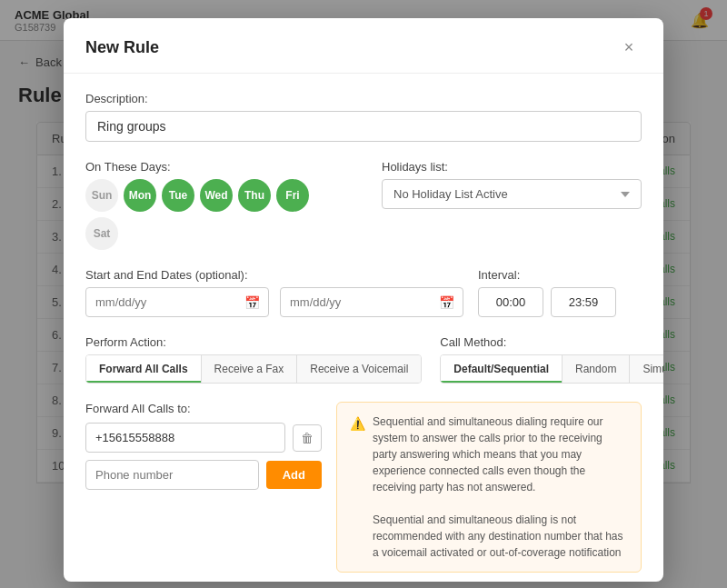 Image resolution: width=727 pixels, height=588 pixels. I want to click on interval-inputs, so click(560, 302).